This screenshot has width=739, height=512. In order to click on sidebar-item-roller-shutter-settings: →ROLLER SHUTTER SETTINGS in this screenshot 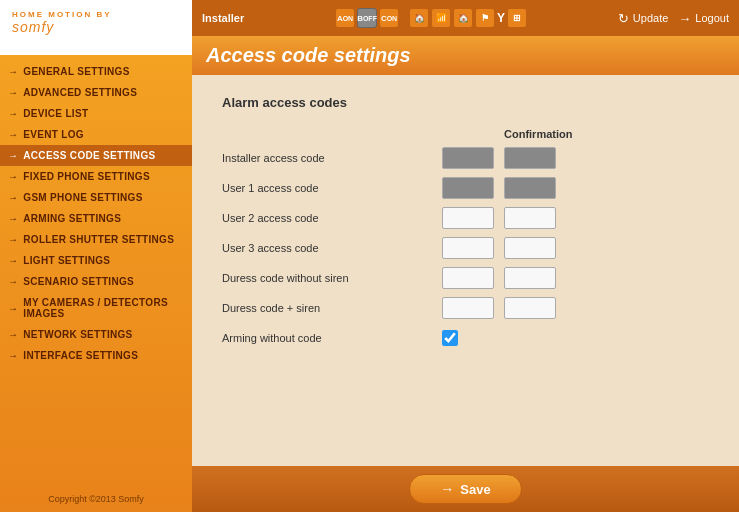, I will do `click(96, 240)`.